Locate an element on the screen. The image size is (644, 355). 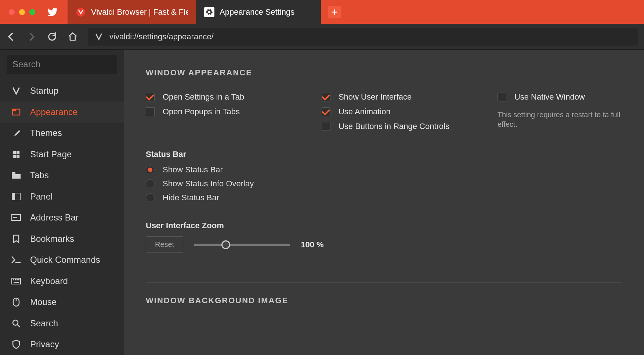
radio-show-status-bar: Show Status Bar is located at coordinates (384, 170).